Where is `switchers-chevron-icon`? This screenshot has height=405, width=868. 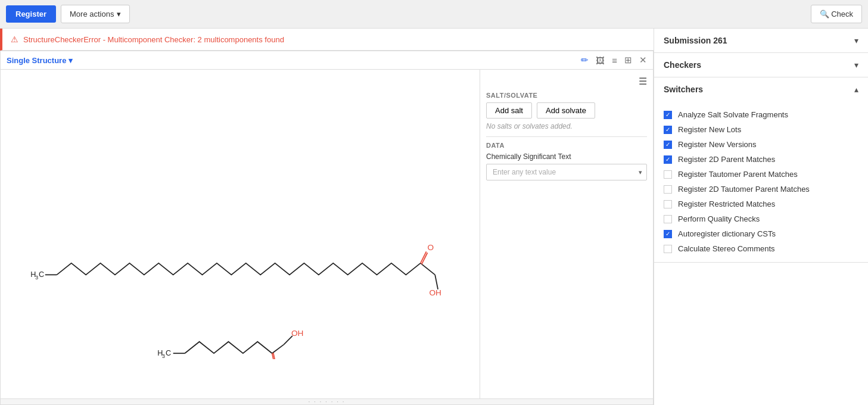 switchers-chevron-icon is located at coordinates (857, 89).